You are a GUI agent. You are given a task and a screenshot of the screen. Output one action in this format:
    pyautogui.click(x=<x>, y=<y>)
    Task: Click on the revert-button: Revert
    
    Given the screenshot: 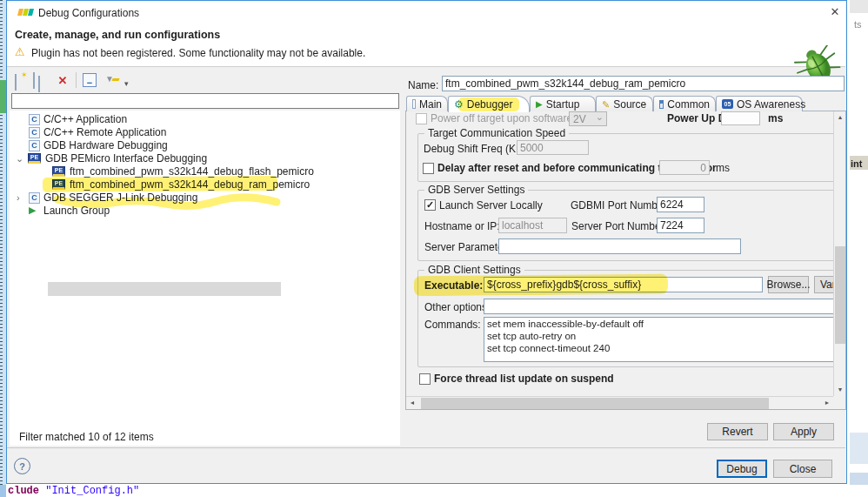 What is the action you would take?
    pyautogui.click(x=738, y=432)
    